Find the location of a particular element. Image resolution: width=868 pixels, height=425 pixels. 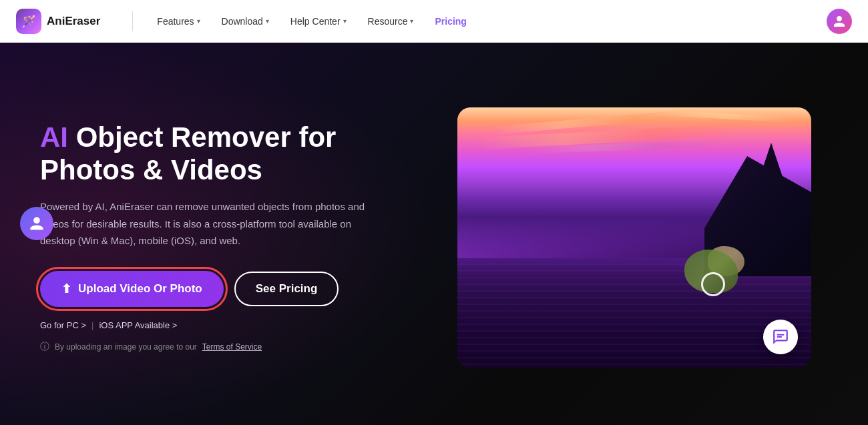

pc-link: Go for PC > is located at coordinates (63, 326).